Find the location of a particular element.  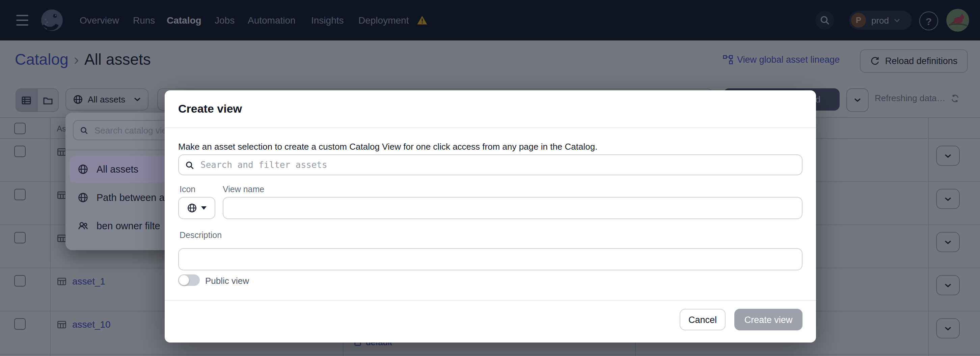

people-icon is located at coordinates (83, 226).